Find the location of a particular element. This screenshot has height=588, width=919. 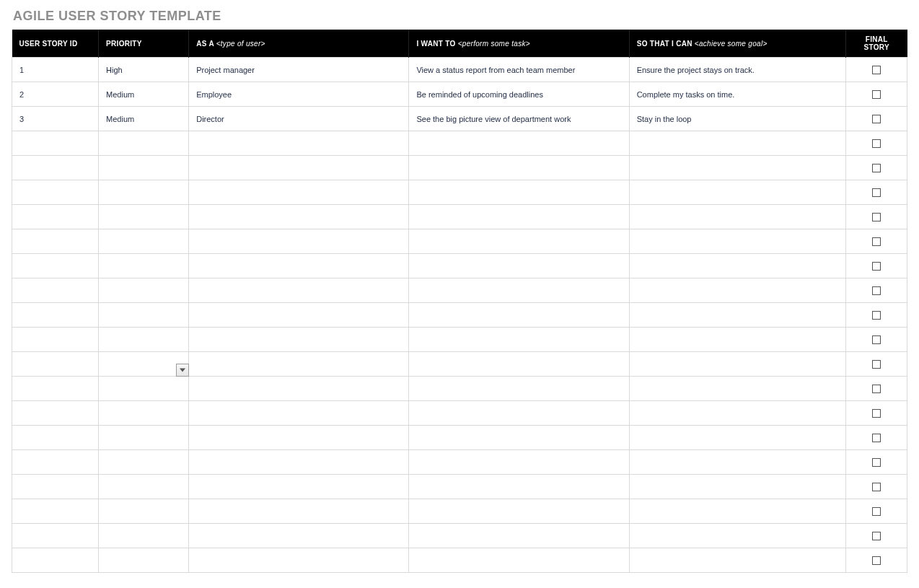

cell-id: 3 is located at coordinates (56, 119).